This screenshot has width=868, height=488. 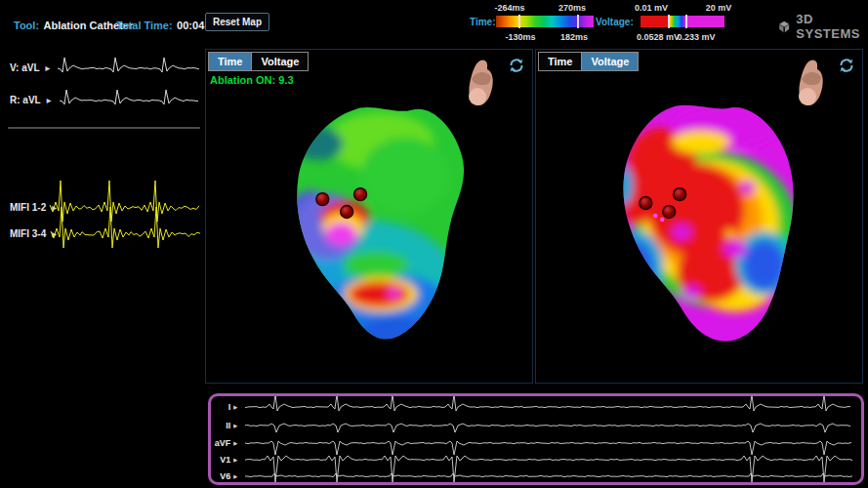 What do you see at coordinates (258, 61) in the screenshot?
I see `left-map-tabs: Time Voltage` at bounding box center [258, 61].